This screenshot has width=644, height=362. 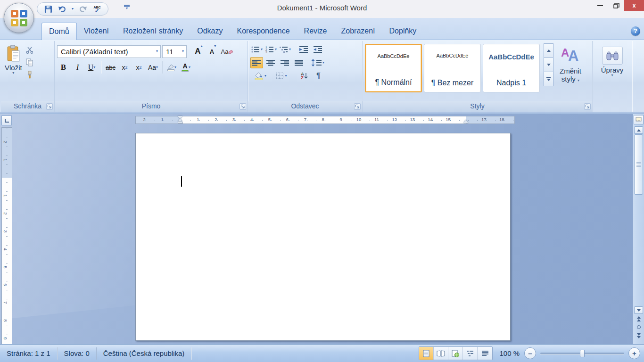 What do you see at coordinates (77, 67) in the screenshot?
I see `italic-button: I` at bounding box center [77, 67].